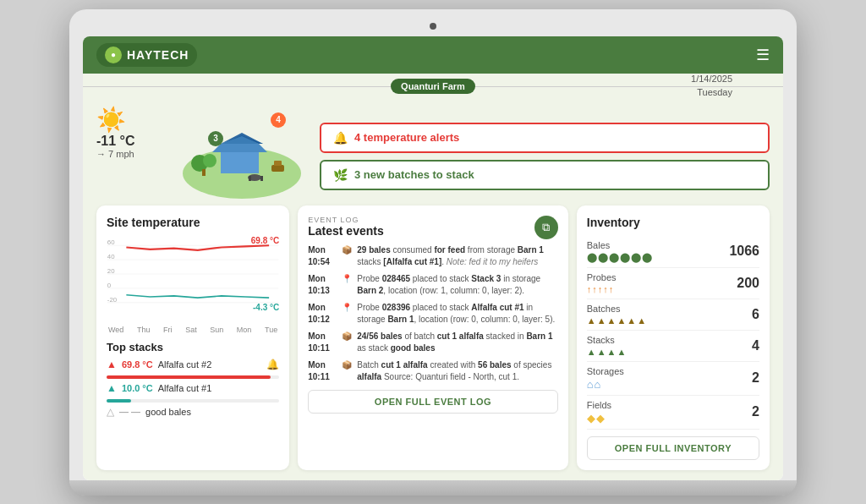 Image resolution: width=866 pixels, height=504 pixels. I want to click on top-section: ☀️ -11 °C → 7 mph, so click(433, 152).